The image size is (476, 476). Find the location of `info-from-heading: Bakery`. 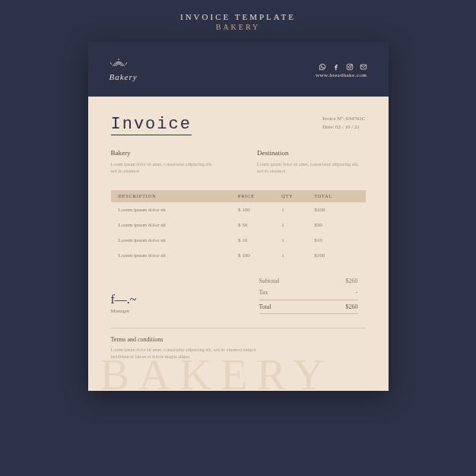

info-from-heading: Bakery is located at coordinates (166, 153).